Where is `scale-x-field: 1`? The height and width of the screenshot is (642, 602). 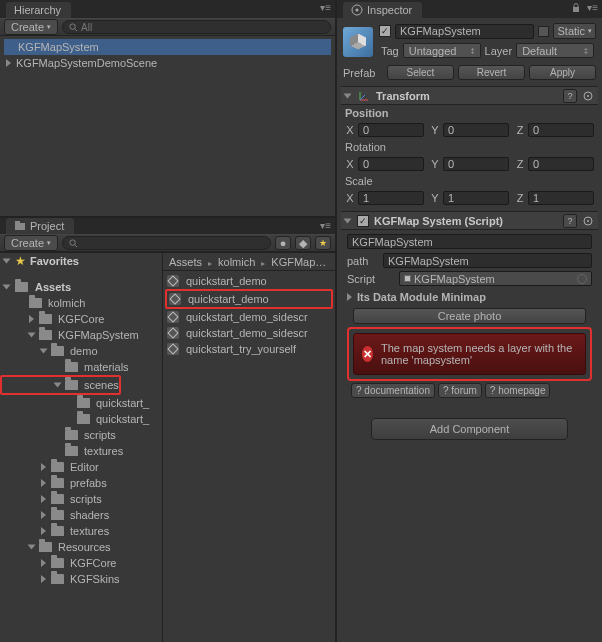 scale-x-field: 1 is located at coordinates (391, 198).